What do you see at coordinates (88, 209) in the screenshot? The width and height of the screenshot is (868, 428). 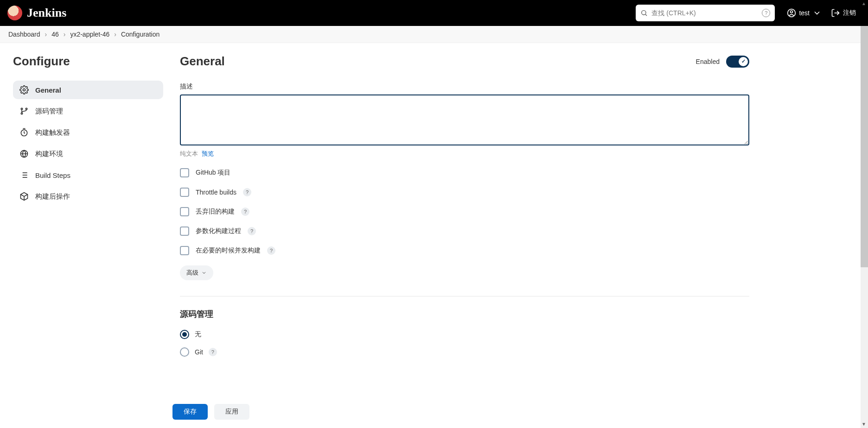 I see `config-sidebar: Configure General 源码管理 构建触发器 构建环境 Build …` at bounding box center [88, 209].